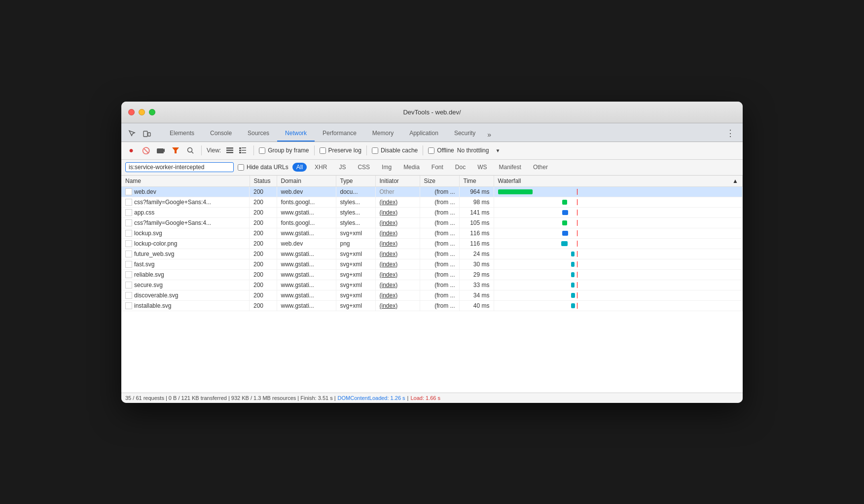 The height and width of the screenshot is (504, 864). Describe the element at coordinates (296, 134) in the screenshot. I see `tab-network: Network` at that location.